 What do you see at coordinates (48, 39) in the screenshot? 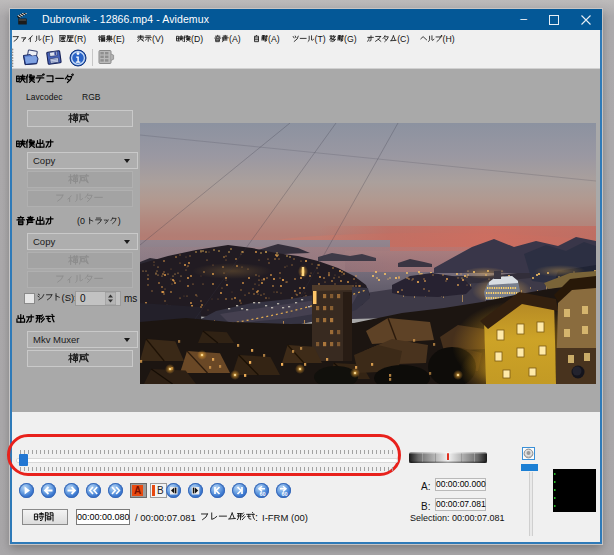
I see `svg-text: (F)` at bounding box center [48, 39].